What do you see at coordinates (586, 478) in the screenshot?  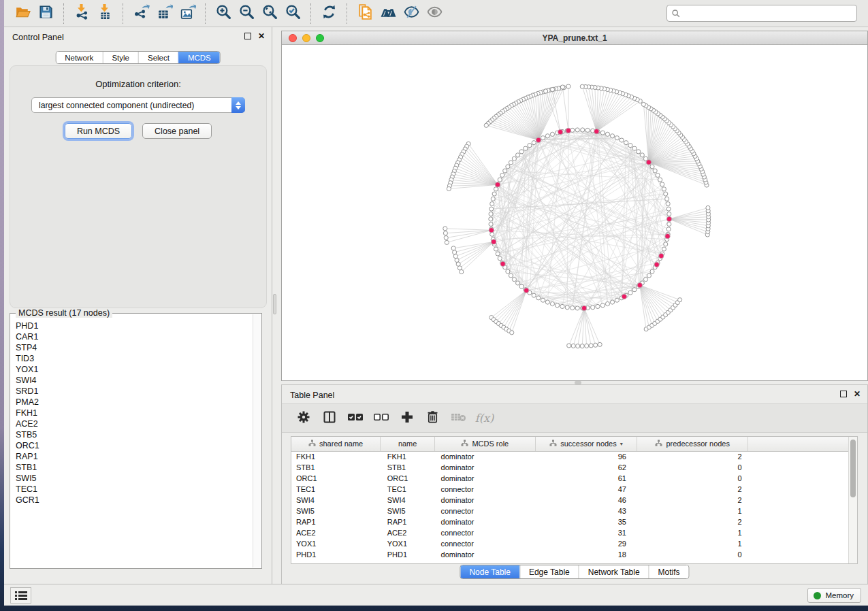 I see `cell-successor-nodes: 61` at bounding box center [586, 478].